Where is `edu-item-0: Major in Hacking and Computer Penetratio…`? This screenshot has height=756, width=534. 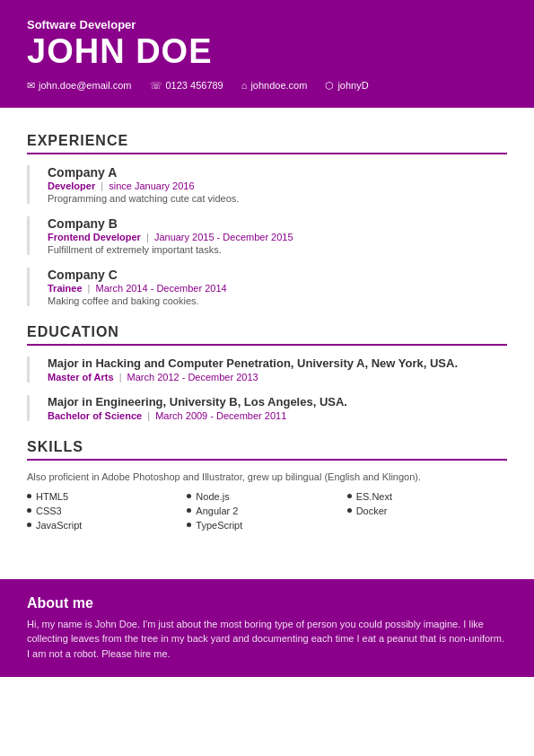 edu-item-0: Major in Hacking and Computer Penetratio… is located at coordinates (267, 370).